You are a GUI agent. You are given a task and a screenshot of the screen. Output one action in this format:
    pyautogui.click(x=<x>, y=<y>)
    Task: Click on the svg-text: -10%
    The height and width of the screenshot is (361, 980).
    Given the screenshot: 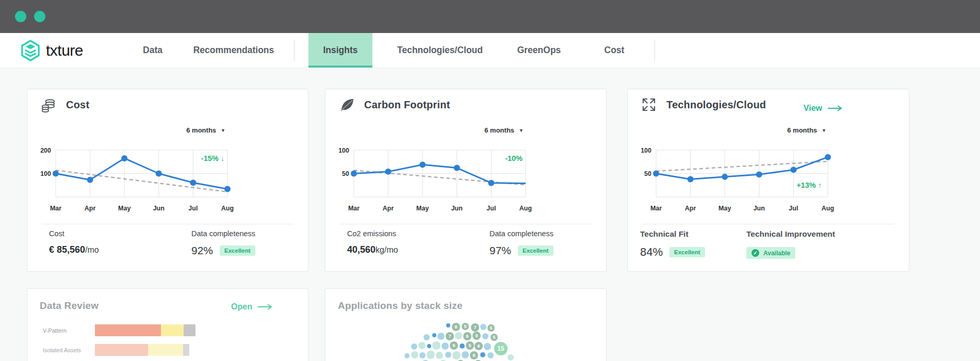 What is the action you would take?
    pyautogui.click(x=514, y=158)
    